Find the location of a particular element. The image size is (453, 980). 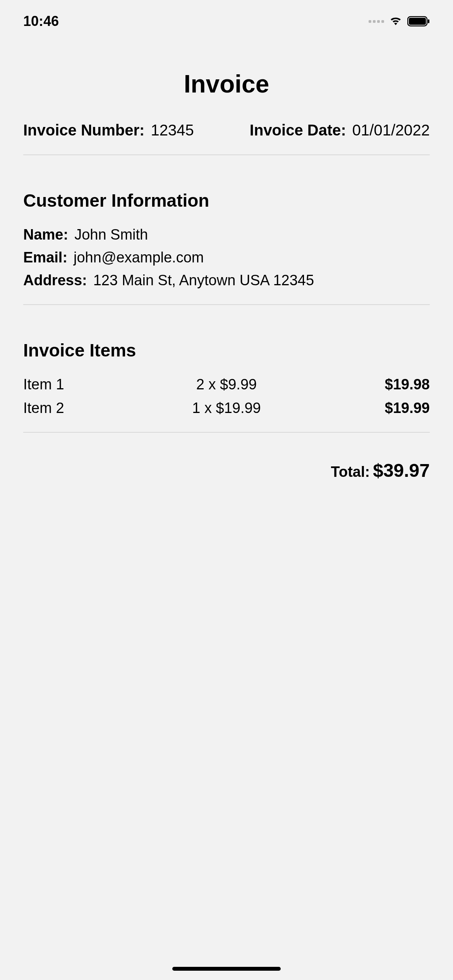

item-qty-price: 2 x $9.99 is located at coordinates (226, 385).